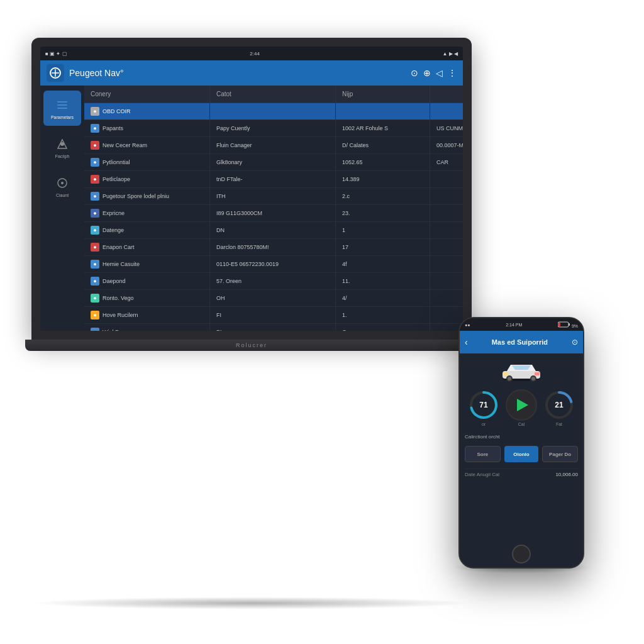  What do you see at coordinates (434, 73) in the screenshot?
I see `header-icons: ⊙ ⊕ ◁ ⋮` at bounding box center [434, 73].